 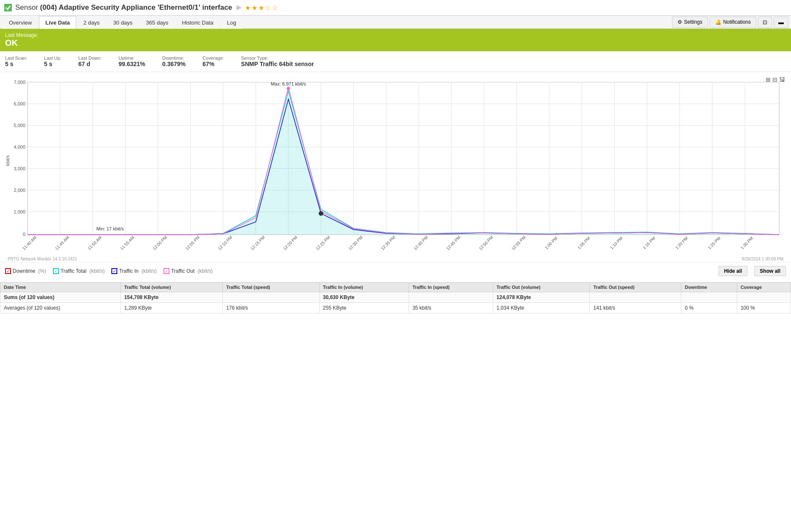 I want to click on show-all-button: Show all, so click(x=770, y=271).